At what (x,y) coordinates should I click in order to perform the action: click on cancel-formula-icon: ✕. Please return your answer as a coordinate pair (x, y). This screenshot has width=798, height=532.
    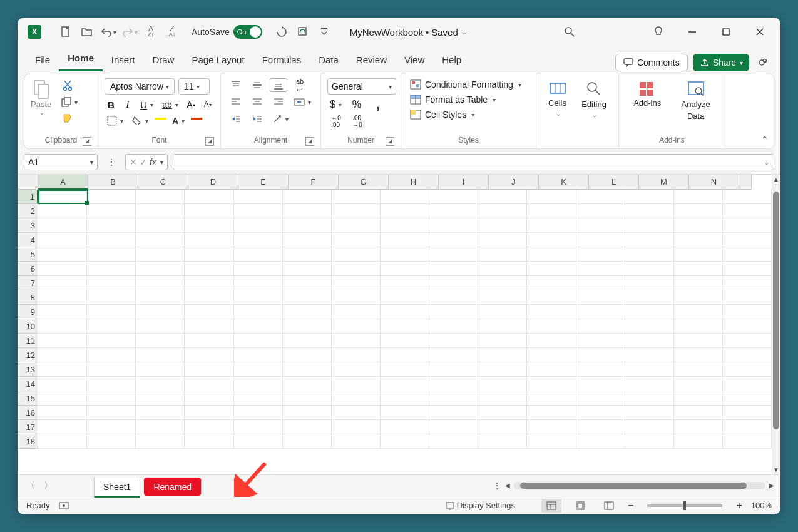
    Looking at the image, I should click on (133, 162).